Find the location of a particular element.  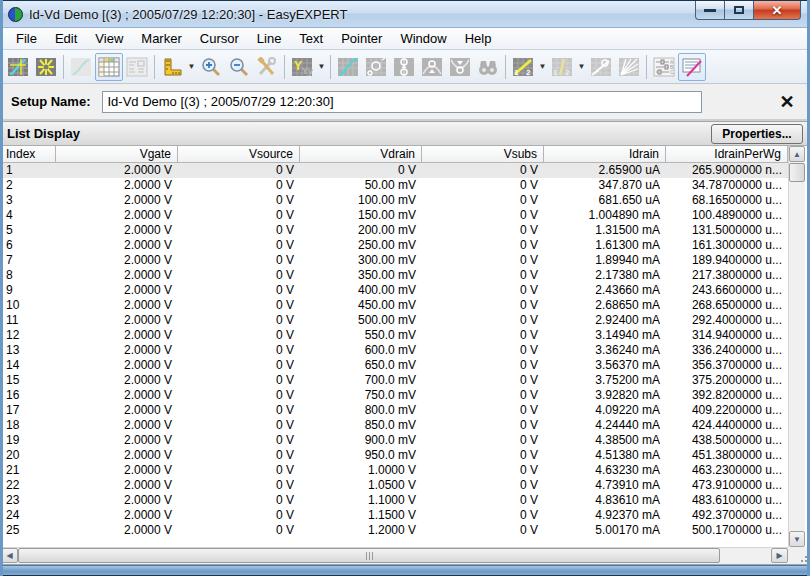

table-row-6: 62.0000 V0 V250.00 mV0 V1.61300 mA161.30… is located at coordinates (394, 246).